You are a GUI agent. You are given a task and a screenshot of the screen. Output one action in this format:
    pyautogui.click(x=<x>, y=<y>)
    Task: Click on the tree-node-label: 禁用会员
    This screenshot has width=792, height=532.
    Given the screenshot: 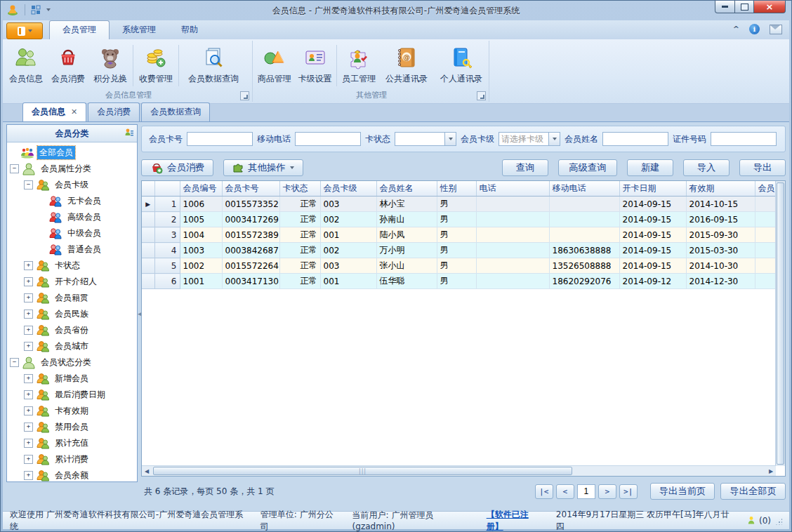 What is the action you would take?
    pyautogui.click(x=72, y=427)
    